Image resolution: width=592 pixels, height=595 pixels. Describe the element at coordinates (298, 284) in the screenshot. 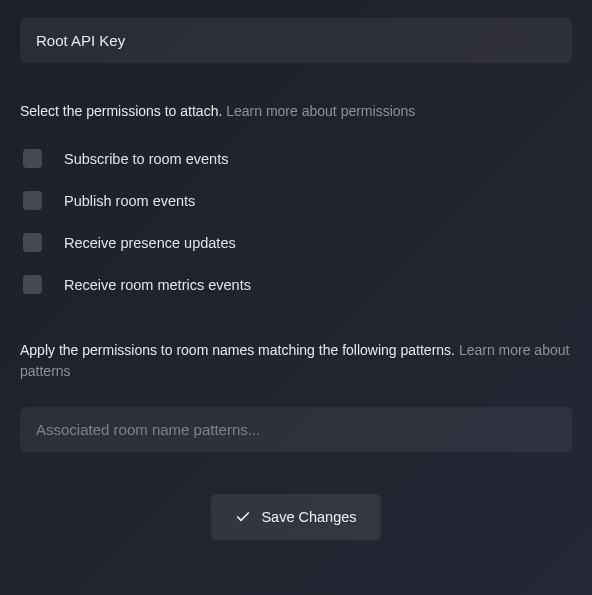

I see `permission-row: Receive room metrics events` at that location.